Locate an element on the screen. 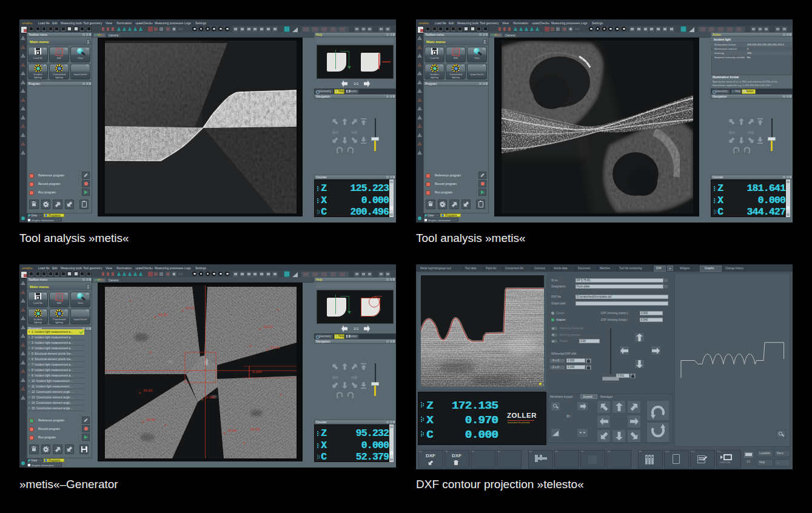  svg-text: 43.55 is located at coordinates (151, 420).